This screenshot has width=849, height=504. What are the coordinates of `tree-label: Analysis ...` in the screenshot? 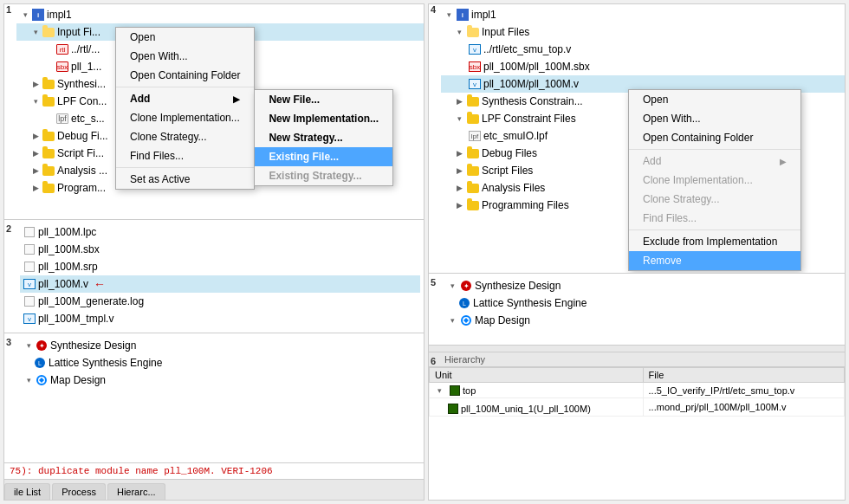 It's located at (82, 171).